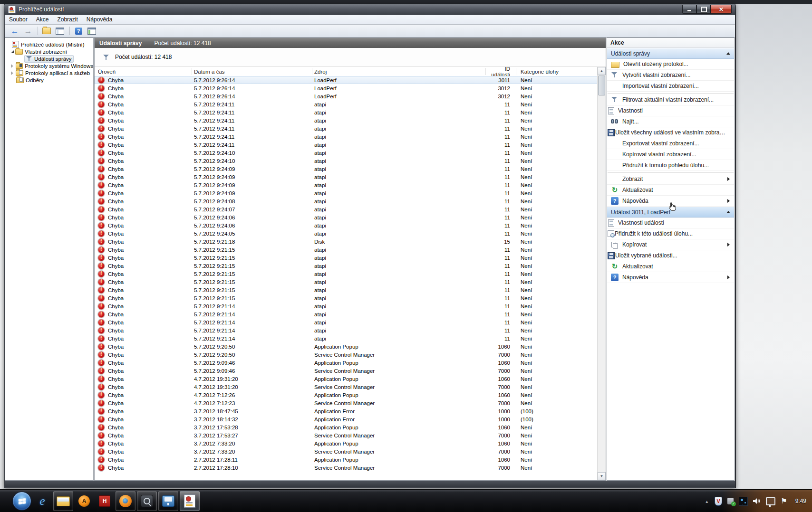  Describe the element at coordinates (801, 501) in the screenshot. I see `taskbar-clock: 9:49` at that location.